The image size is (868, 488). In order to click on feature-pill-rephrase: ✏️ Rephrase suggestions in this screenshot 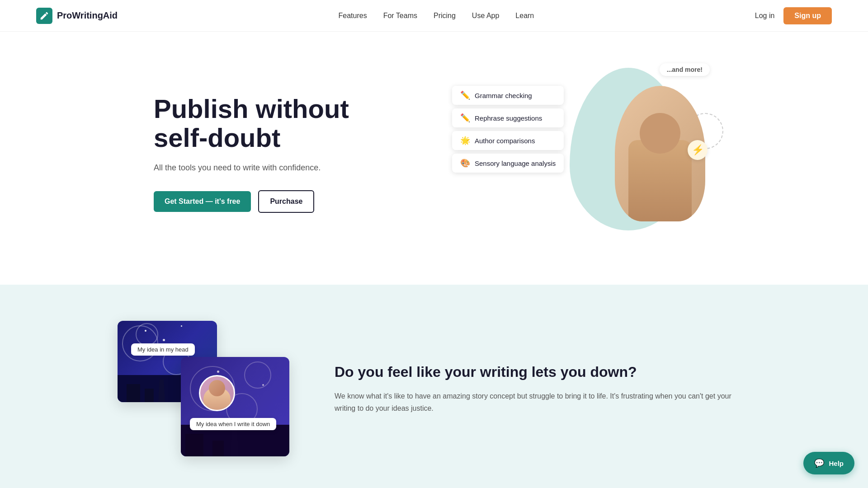, I will do `click(508, 118)`.